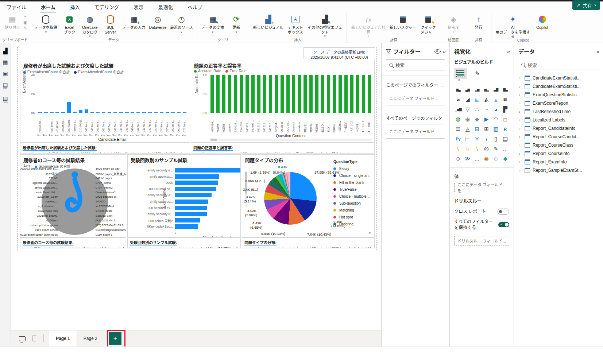  I want to click on bar-0427me..., so click(138, 112).